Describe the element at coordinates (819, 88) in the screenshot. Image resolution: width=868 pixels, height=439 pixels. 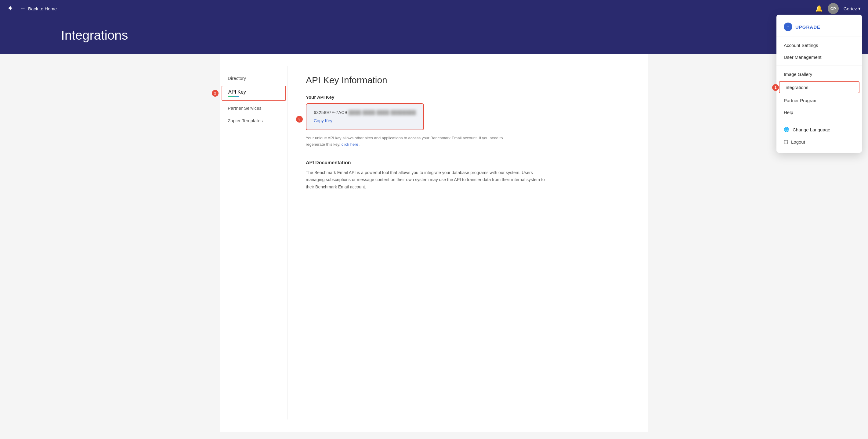
I see `dropdown-item-integrations: Integrations` at that location.